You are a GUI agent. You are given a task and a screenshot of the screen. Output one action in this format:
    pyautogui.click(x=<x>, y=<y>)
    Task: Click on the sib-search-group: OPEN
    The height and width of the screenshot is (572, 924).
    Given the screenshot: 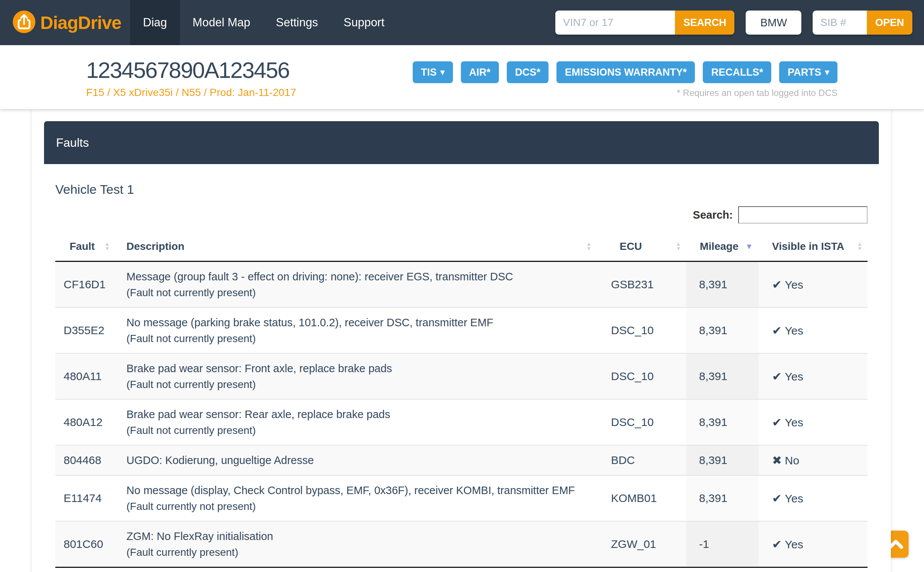 What is the action you would take?
    pyautogui.click(x=862, y=23)
    